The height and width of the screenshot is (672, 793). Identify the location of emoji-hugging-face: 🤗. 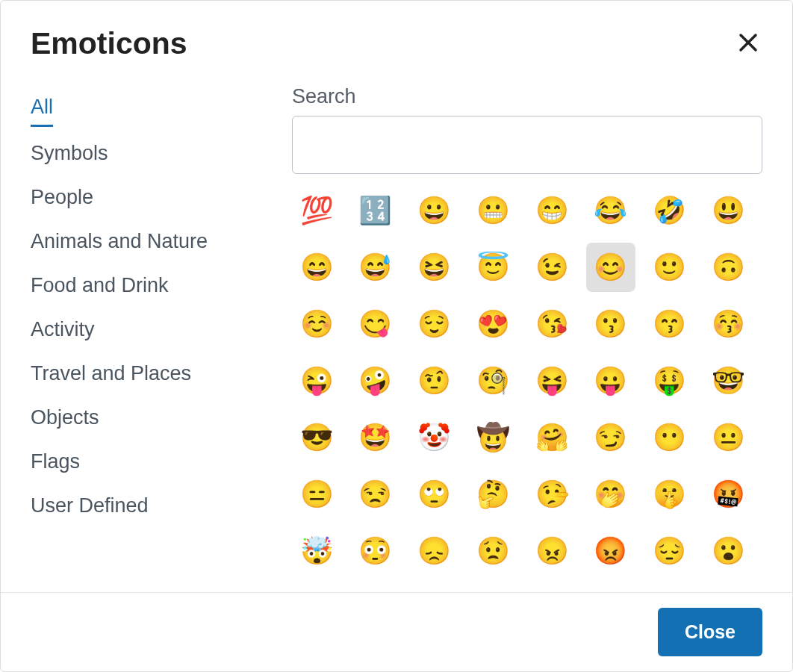
(552, 438).